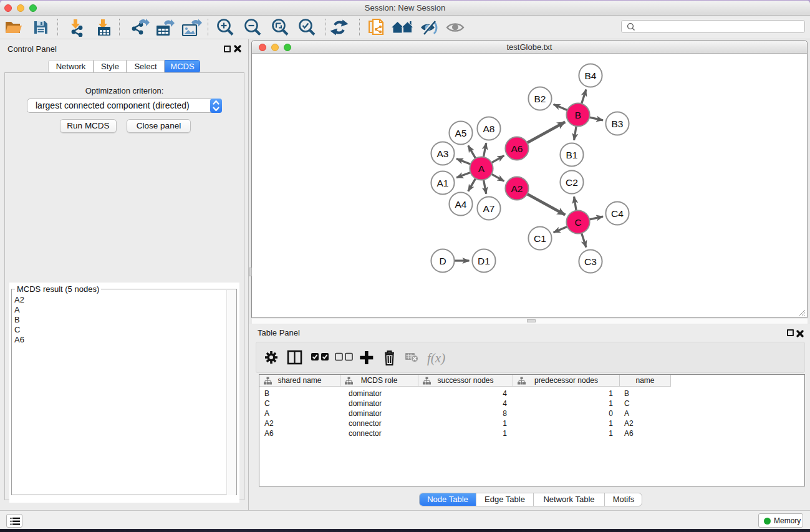 The image size is (810, 532). What do you see at coordinates (617, 123) in the screenshot?
I see `svg-text: B3` at bounding box center [617, 123].